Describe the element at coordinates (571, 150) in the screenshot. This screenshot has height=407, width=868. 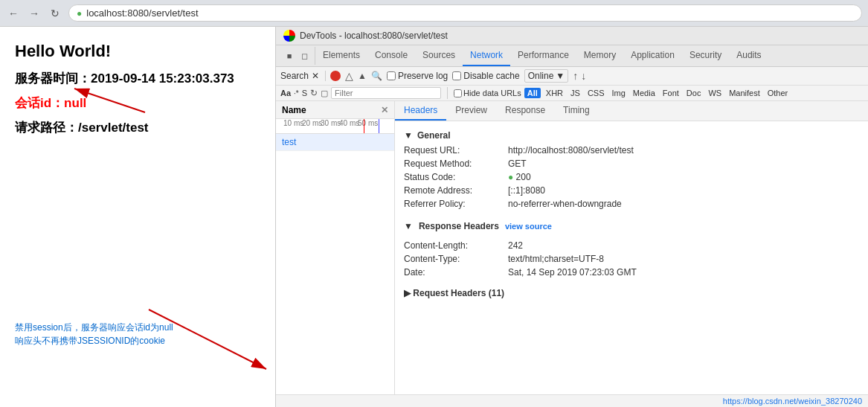
I see `request-url-value: http://localhost:8080/servlet/test` at that location.